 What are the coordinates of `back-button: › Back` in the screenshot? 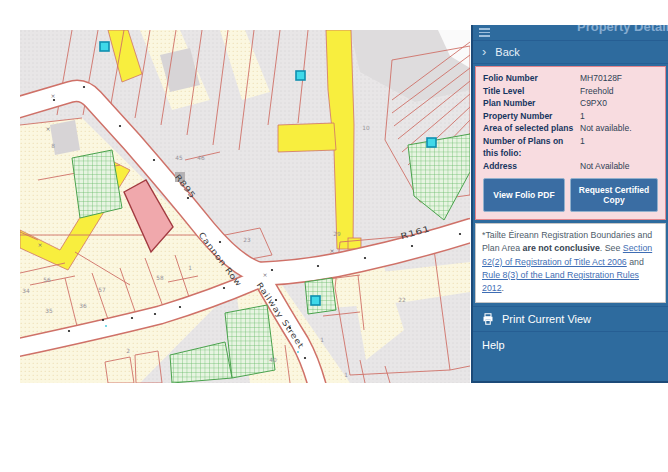 It's located at (570, 52).